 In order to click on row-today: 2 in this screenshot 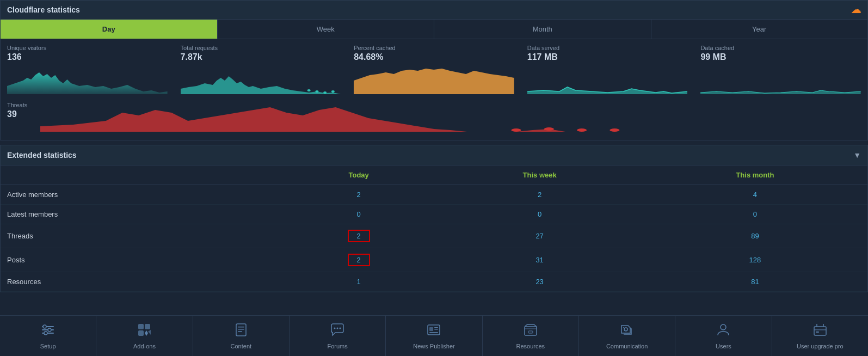, I will do `click(359, 195)`.